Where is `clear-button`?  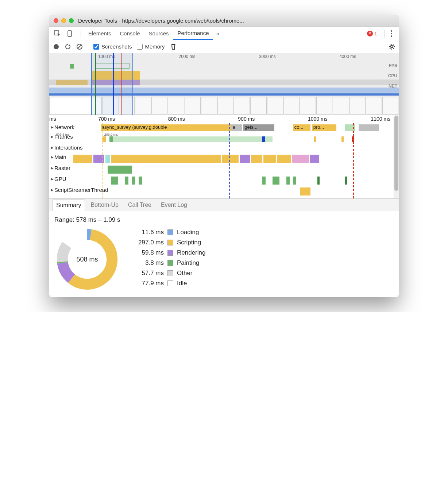
clear-button is located at coordinates (80, 47).